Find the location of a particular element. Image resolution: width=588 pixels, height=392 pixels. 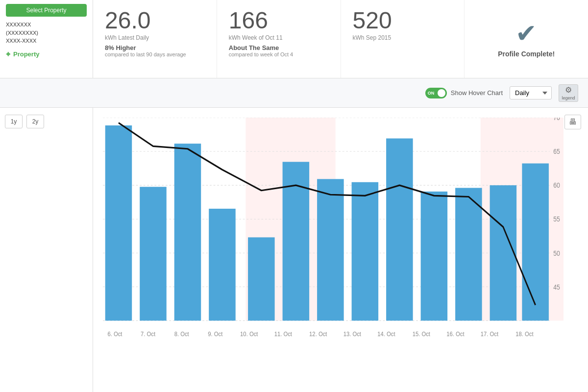

x-label-6oct: 6. Oct is located at coordinates (115, 334).